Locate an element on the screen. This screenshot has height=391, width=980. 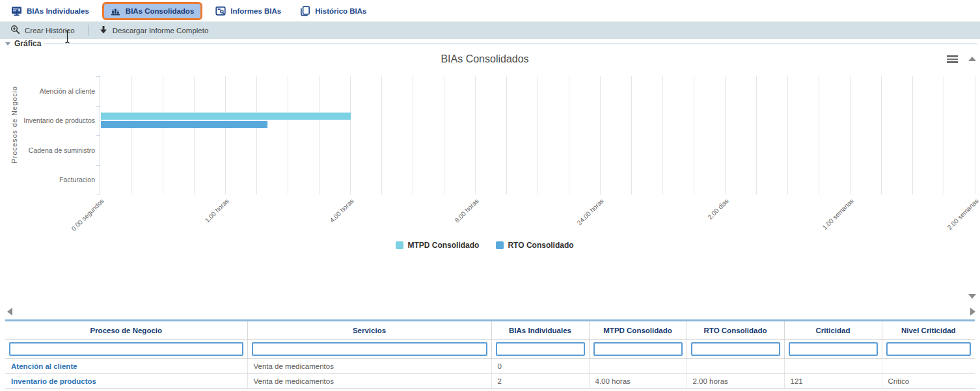
x-tick-label: 0.00 segundos is located at coordinates (88, 215).